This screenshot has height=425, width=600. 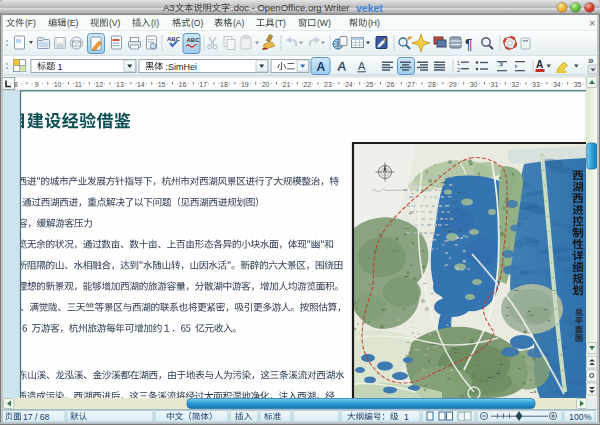 I want to click on svg-text: 21, so click(x=287, y=84).